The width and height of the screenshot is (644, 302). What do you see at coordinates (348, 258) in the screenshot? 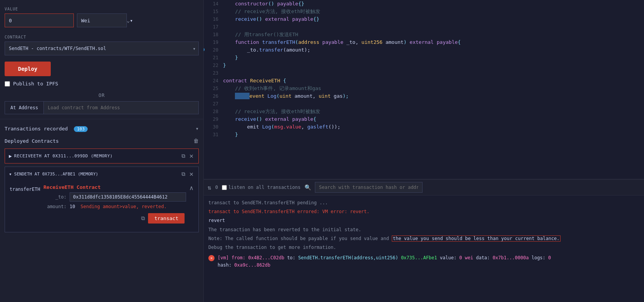
I see `vm-method: SendETH.transferETH(address,uint256)` at bounding box center [348, 258].